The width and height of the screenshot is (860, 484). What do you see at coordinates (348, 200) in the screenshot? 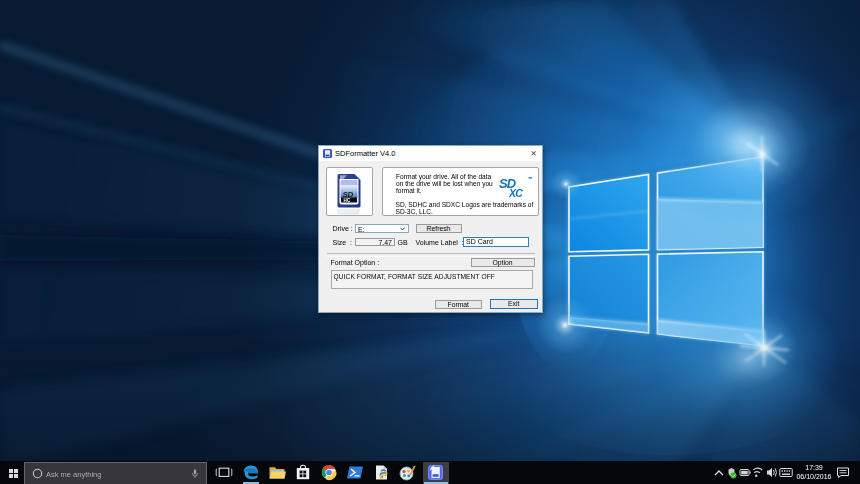
I see `svg-text: HC` at bounding box center [348, 200].